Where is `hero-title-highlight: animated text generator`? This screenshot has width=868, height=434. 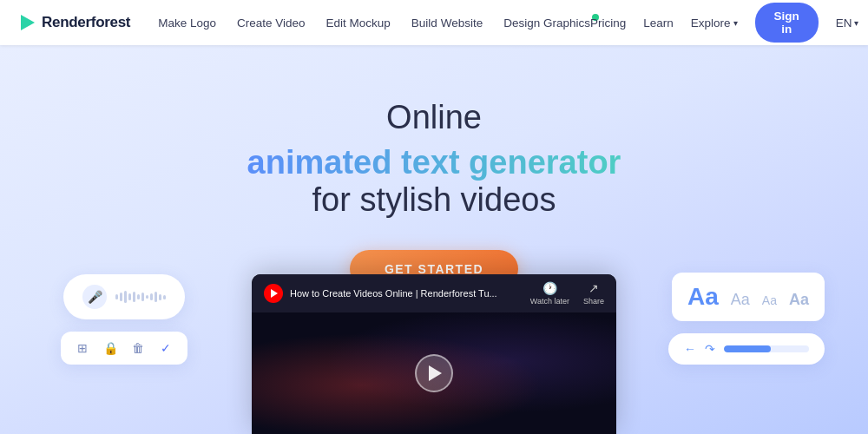 hero-title-highlight: animated text generator is located at coordinates (434, 163).